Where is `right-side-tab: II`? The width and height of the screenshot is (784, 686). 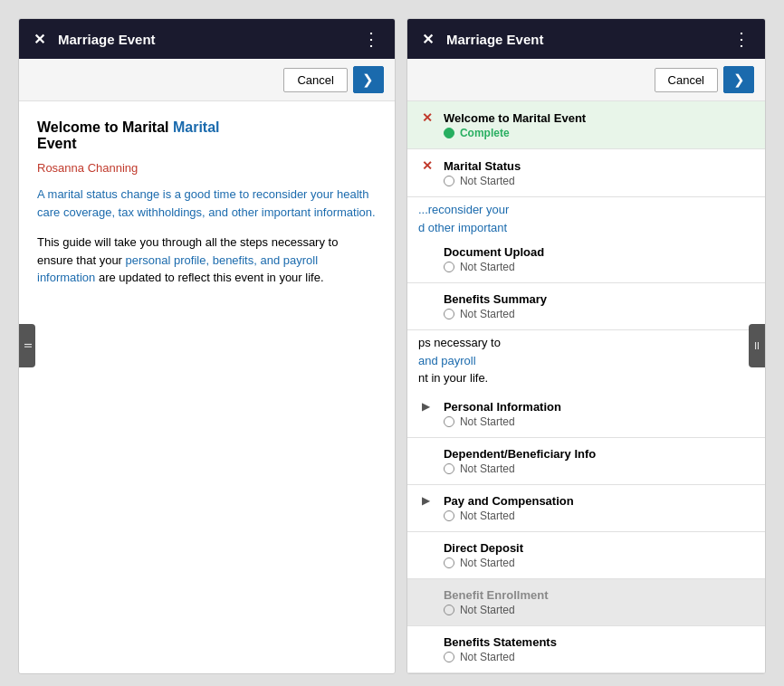
right-side-tab: II is located at coordinates (757, 346).